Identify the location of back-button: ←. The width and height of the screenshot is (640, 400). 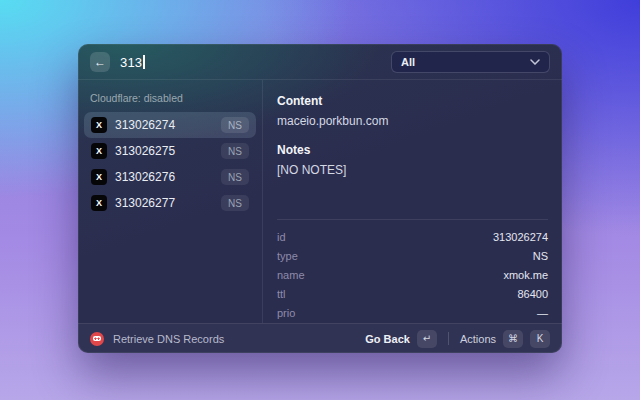
(100, 62).